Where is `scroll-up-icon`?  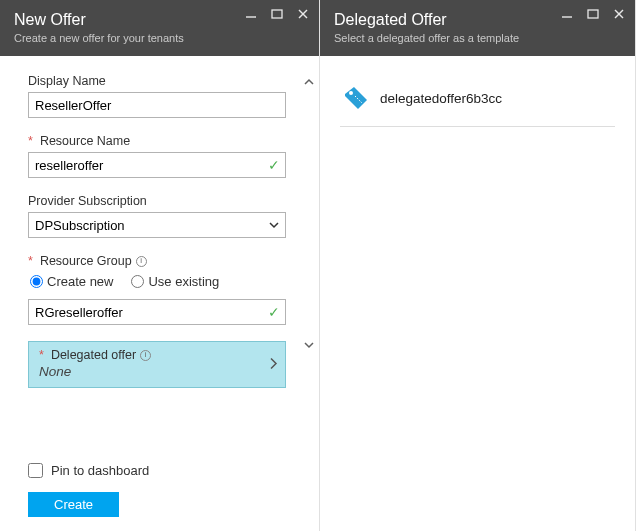 scroll-up-icon is located at coordinates (309, 82).